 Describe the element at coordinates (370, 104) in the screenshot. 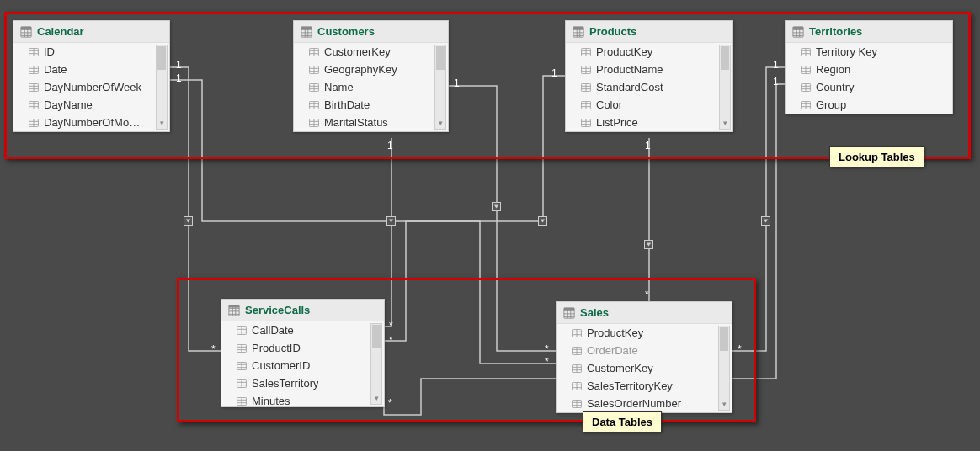

I see `field-row: BirthDate` at that location.